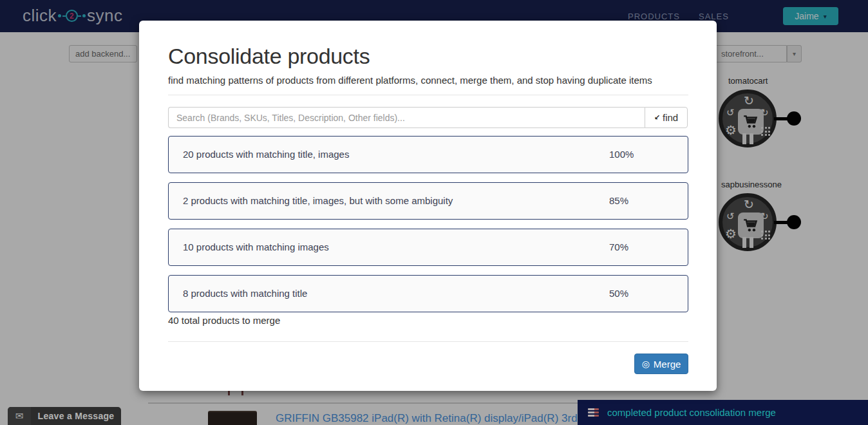 The height and width of the screenshot is (425, 868). What do you see at coordinates (410, 80) in the screenshot?
I see `modal-subtitle: find matching patterns of products from …` at bounding box center [410, 80].